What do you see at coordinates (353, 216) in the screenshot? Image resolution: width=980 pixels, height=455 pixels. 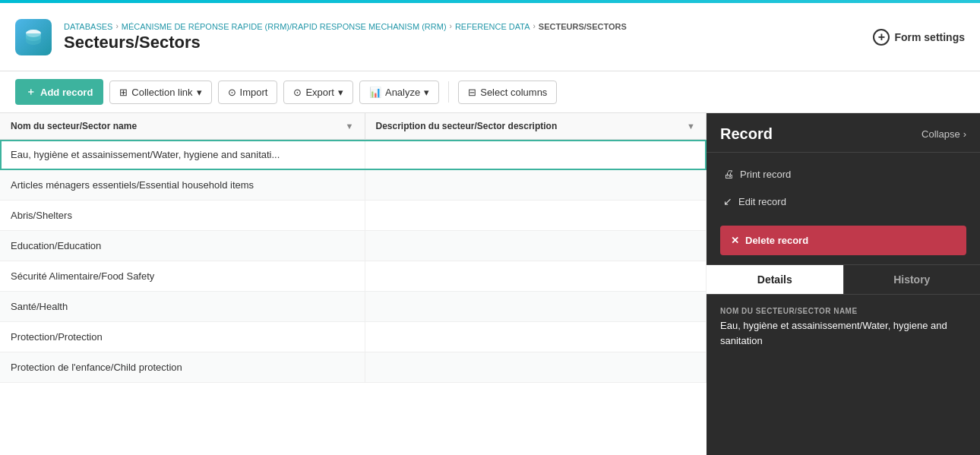 I see `table-row: Abris/Shelters` at bounding box center [353, 216].